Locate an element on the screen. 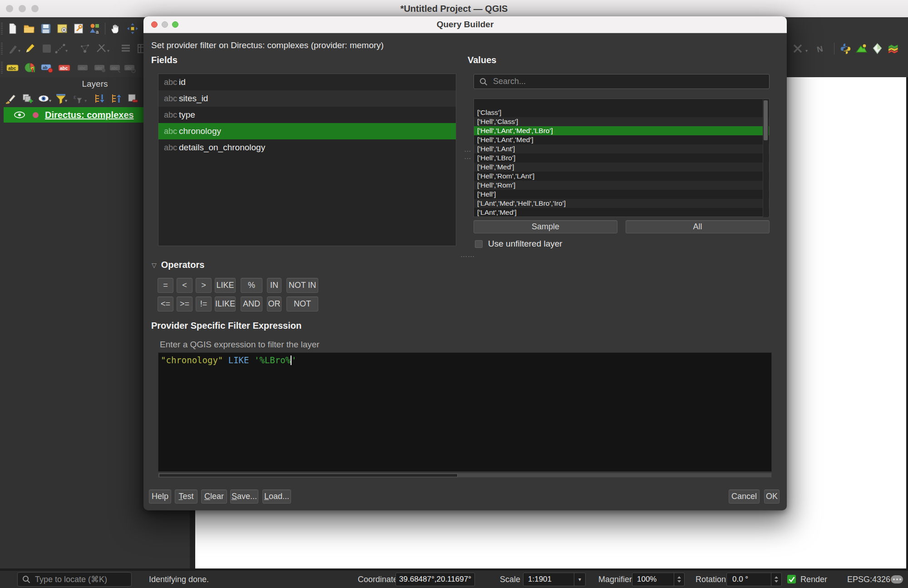 This screenshot has height=588, width=908. rotation-spin-arrows is located at coordinates (776, 579).